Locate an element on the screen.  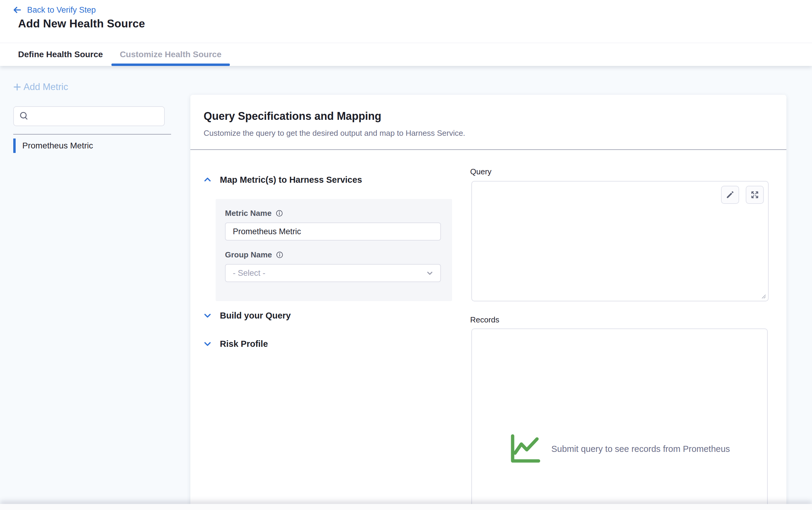
tab-customize-health-source: Customize Health Source is located at coordinates (171, 55).